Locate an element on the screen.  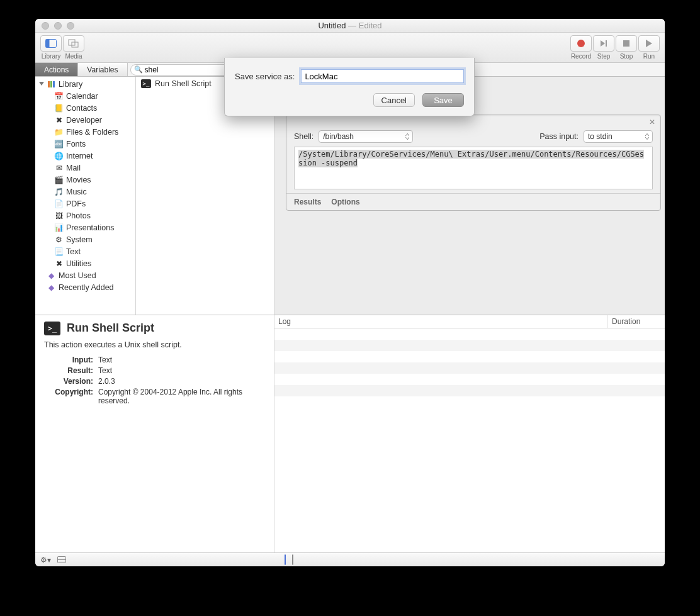
info-copyright-value: Copyright © 2004-2012 Apple Inc. All rig… is located at coordinates (181, 396).